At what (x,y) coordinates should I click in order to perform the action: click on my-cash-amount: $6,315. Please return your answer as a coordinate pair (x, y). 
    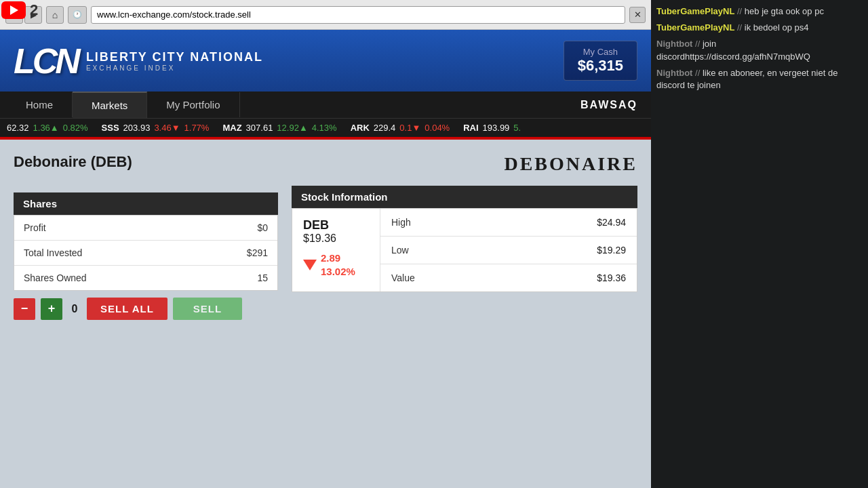
    Looking at the image, I should click on (601, 66).